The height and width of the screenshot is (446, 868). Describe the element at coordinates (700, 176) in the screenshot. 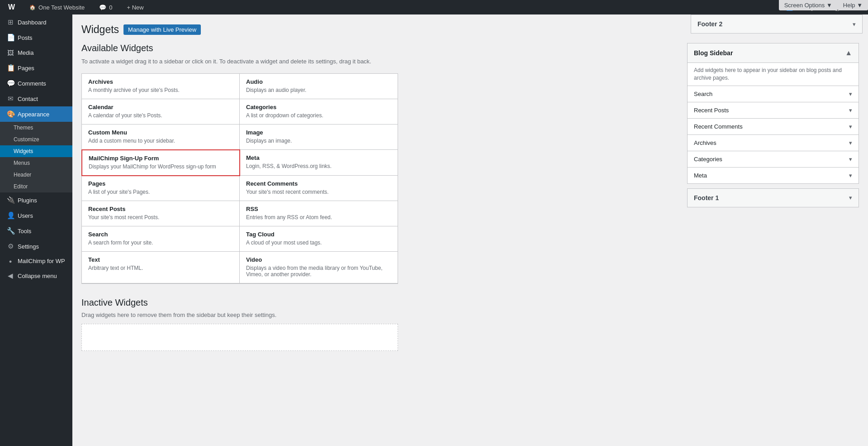

I see `sidebar-meta-label: Meta` at that location.